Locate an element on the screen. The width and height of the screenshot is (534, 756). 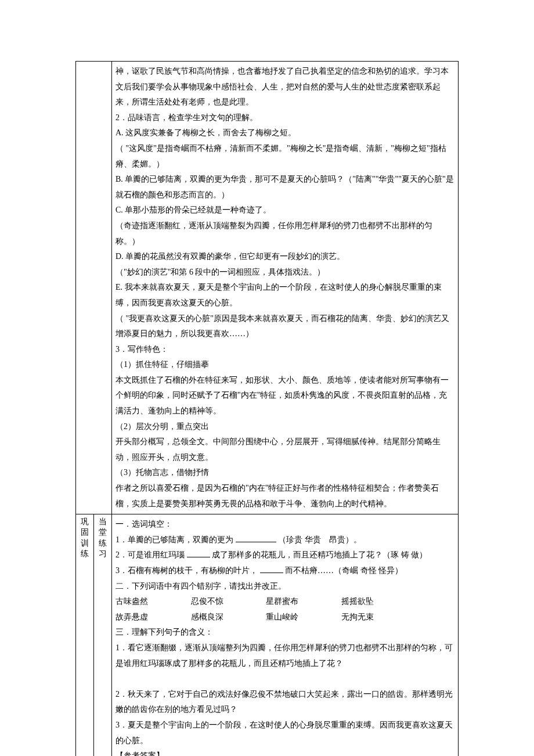
vchar: 堂 is located at coordinates (103, 532).